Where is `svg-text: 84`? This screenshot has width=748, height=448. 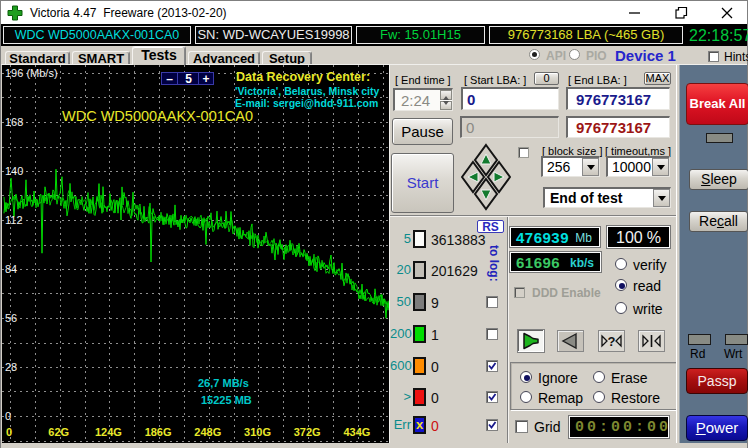
svg-text: 84 is located at coordinates (11, 269).